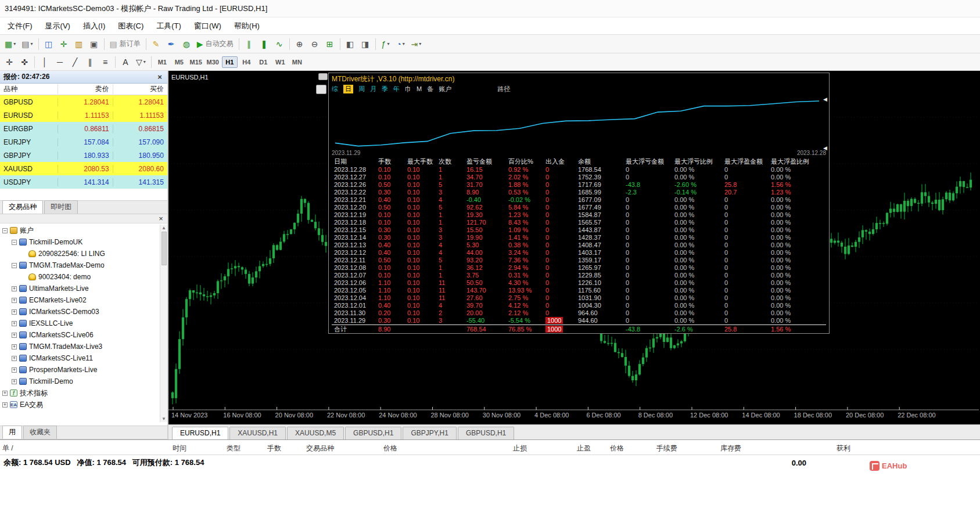 This screenshot has height=512, width=980. I want to click on market-watch-col-1: 卖价, so click(85, 89).